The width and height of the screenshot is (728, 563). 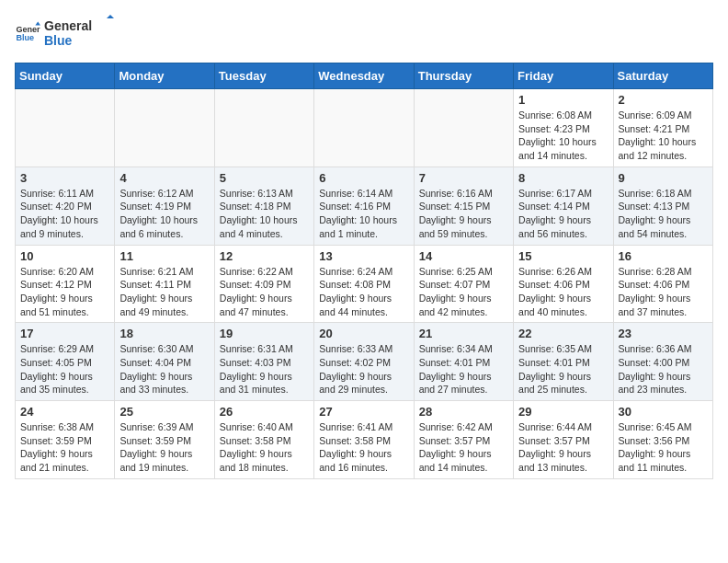 I want to click on day-cell-19: 19Sunrise: 6:31 AMSunset: 4:03 PMDayligh…, so click(x=264, y=362).